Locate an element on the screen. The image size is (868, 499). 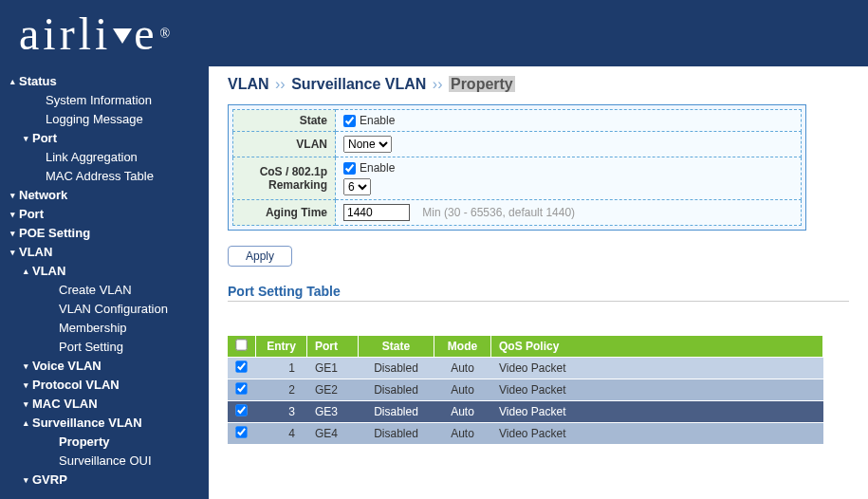
sidebar-item: Create VLAN is located at coordinates (104, 290).